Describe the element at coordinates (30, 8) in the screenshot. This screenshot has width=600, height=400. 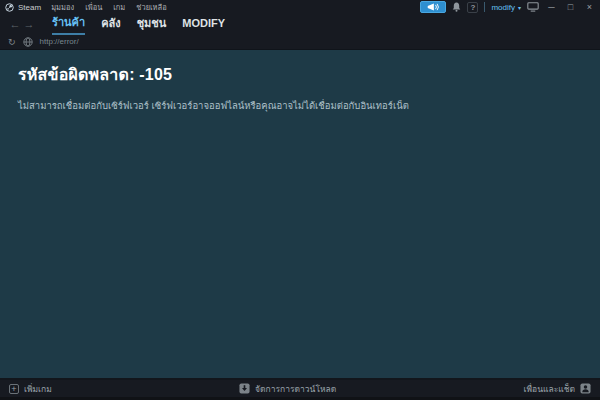
I see `app-name: Steam` at that location.